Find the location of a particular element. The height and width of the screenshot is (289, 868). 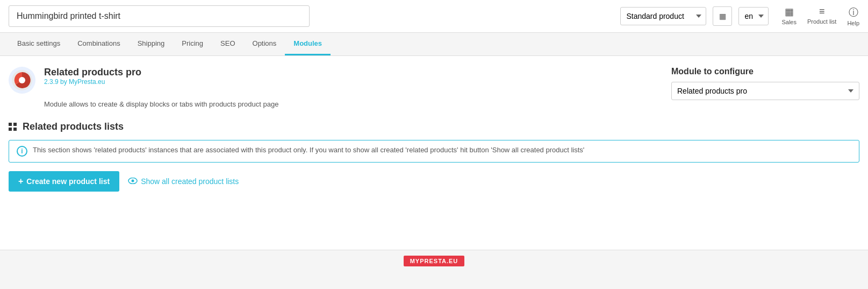

top-bar: Standard product ▦ en ▦ Sales ≡ Product … is located at coordinates (434, 16).